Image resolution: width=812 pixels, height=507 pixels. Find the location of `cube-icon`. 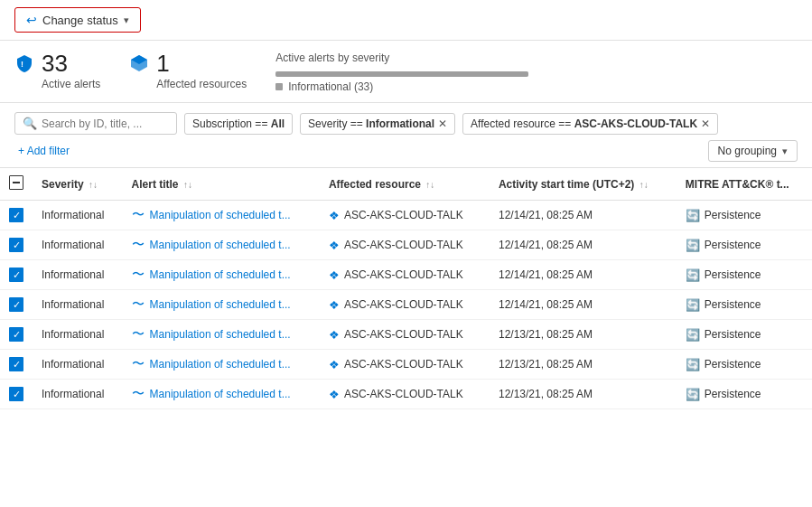

cube-icon is located at coordinates (139, 63).